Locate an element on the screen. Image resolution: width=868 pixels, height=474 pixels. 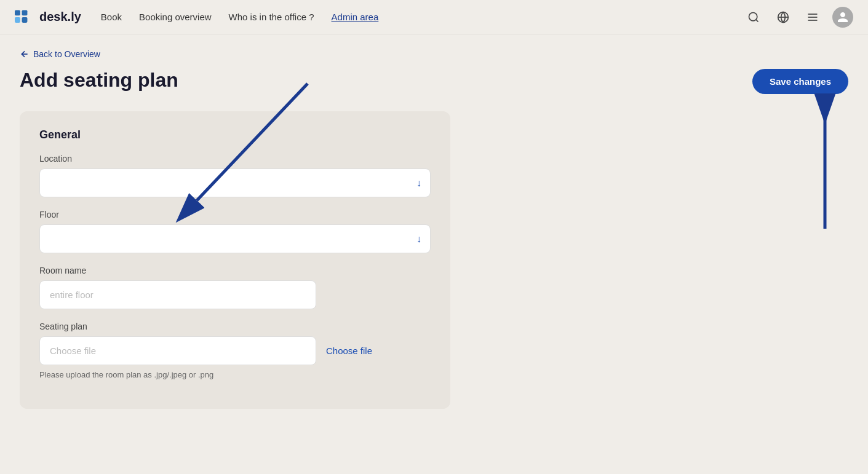
room-name-field-group: Room name is located at coordinates (235, 288).